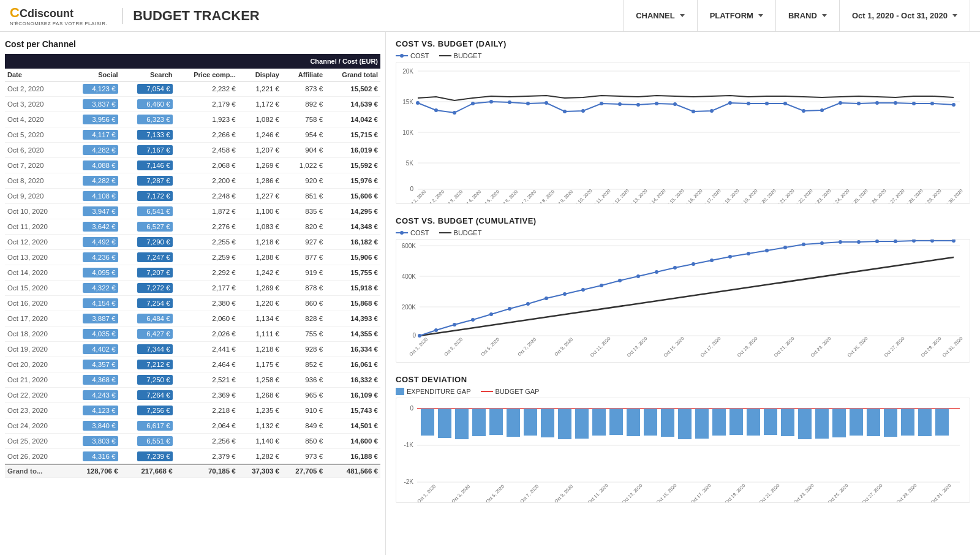  What do you see at coordinates (304, 426) in the screenshot?
I see `cell-affiliate: 849 €` at bounding box center [304, 426].